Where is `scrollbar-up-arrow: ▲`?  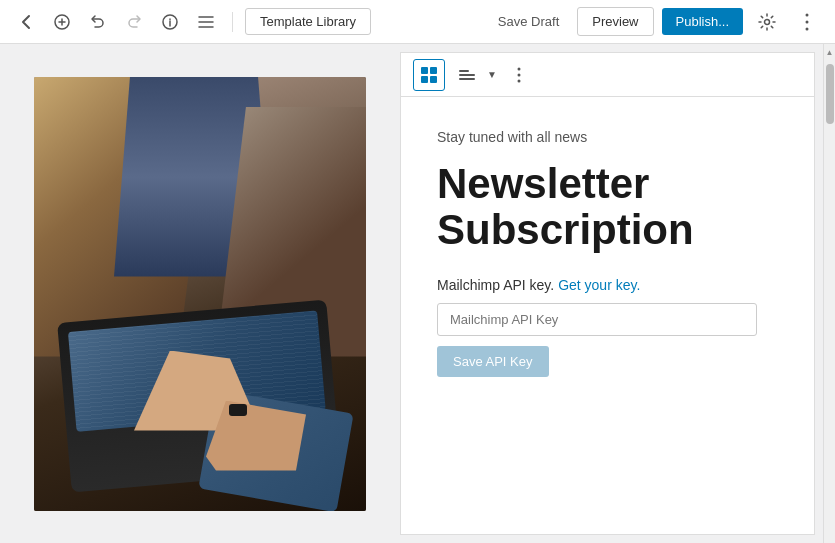 scrollbar-up-arrow: ▲ is located at coordinates (830, 52).